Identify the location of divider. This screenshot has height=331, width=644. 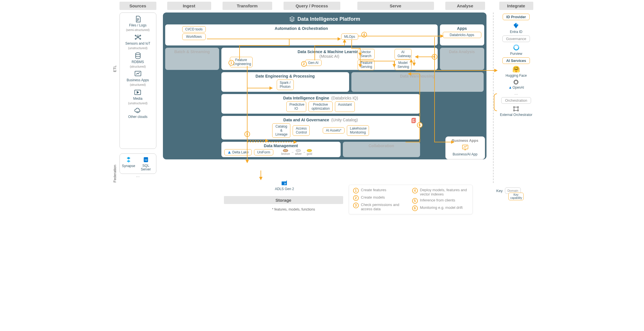
(493, 98).